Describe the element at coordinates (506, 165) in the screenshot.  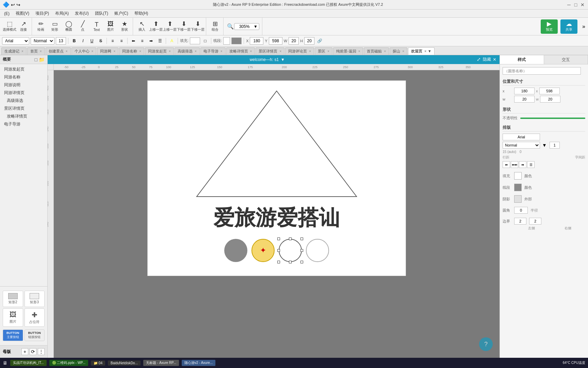
I see `align-left-prop-btn: ⬅` at that location.